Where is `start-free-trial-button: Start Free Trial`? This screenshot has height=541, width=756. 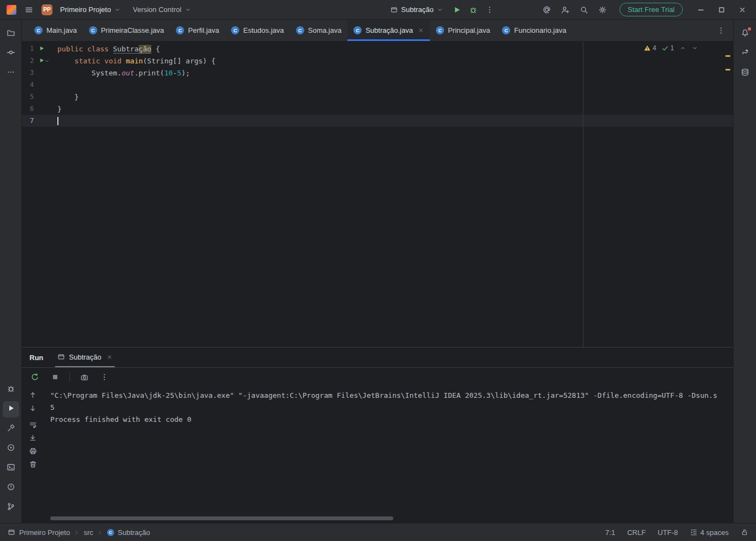 start-free-trial-button: Start Free Trial is located at coordinates (651, 10).